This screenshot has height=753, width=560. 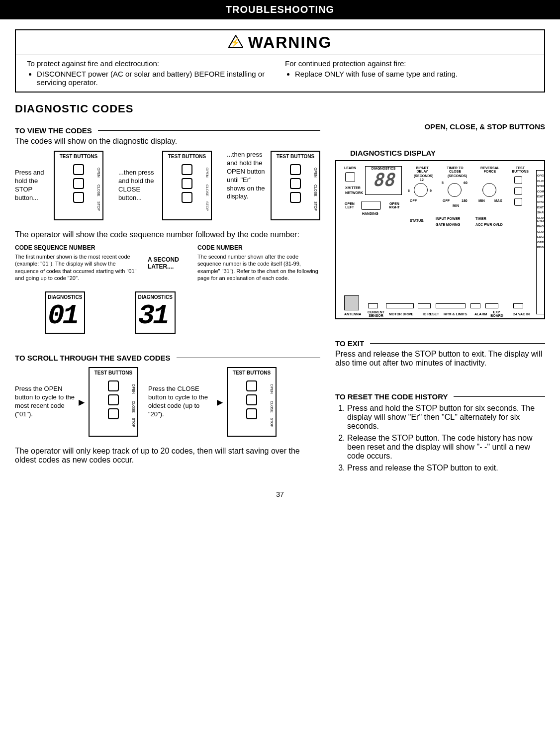 What do you see at coordinates (448, 219) in the screenshot?
I see `cb-status-0: INPUT POWER` at bounding box center [448, 219].